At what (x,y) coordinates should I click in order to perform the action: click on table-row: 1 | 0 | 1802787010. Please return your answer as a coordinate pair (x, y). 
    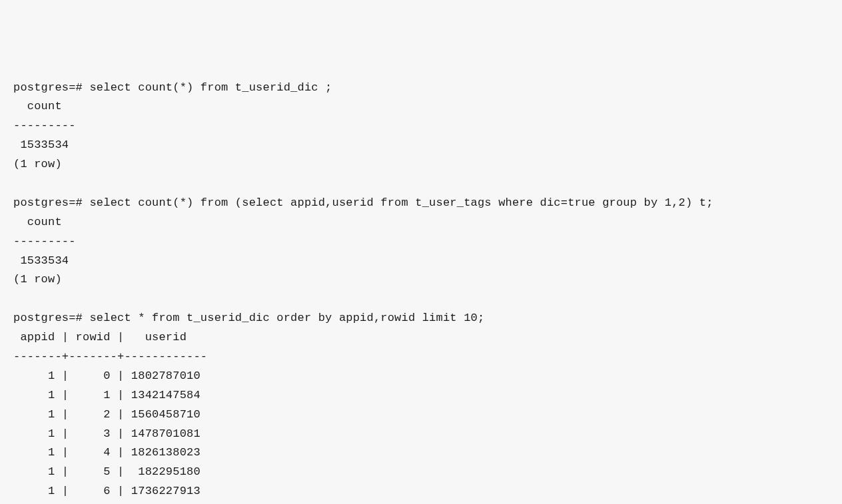
    Looking at the image, I should click on (107, 376).